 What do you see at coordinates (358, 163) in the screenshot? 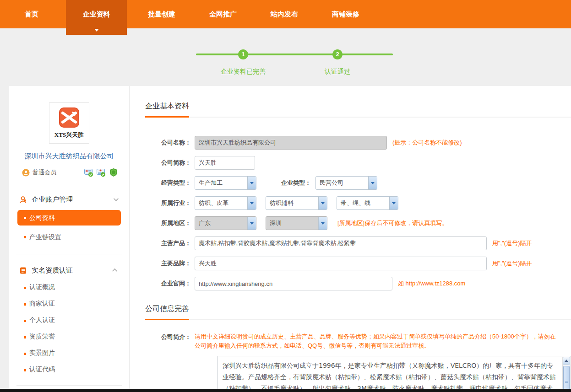
I see `company-short-row: 公司简称：` at bounding box center [358, 163].